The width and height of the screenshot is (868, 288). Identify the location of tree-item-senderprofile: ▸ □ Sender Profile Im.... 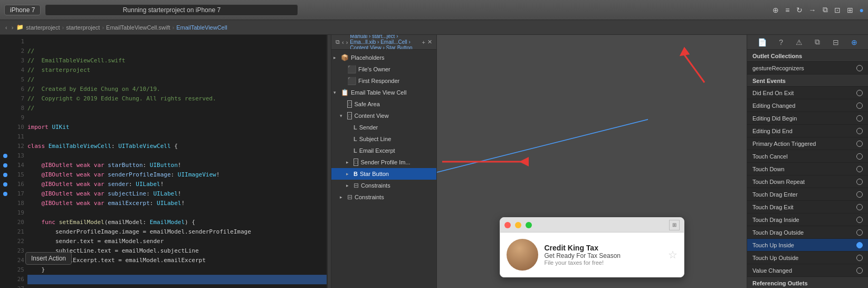
(384, 162).